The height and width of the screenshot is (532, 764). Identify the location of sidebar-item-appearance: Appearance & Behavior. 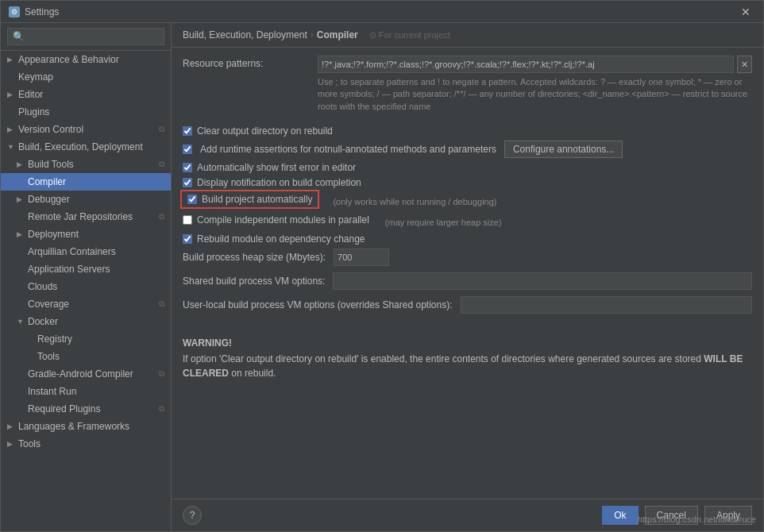
(86, 60).